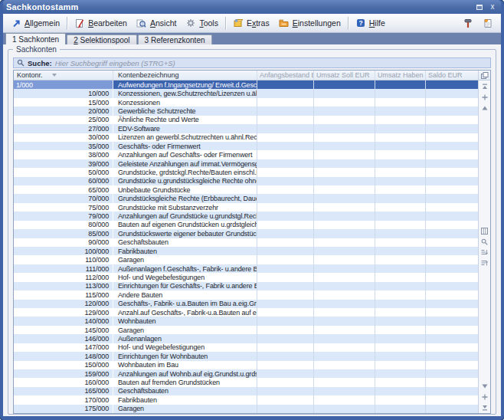  I want to click on table-row: 100/000 Fabrikbauten, so click(246, 251).